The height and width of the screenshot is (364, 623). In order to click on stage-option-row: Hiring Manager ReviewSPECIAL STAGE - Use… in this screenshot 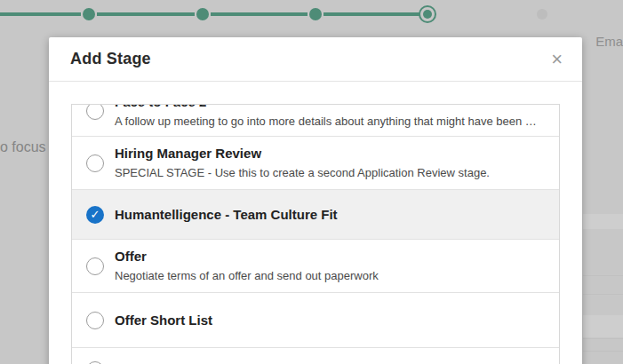, I will do `click(315, 162)`.